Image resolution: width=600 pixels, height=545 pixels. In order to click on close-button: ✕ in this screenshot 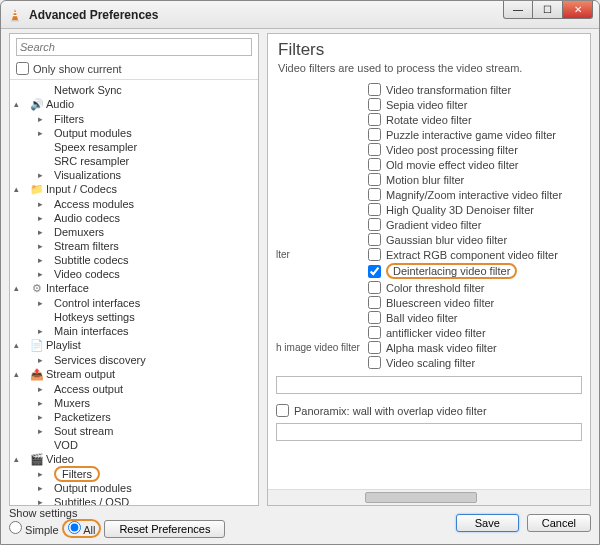, I will do `click(578, 10)`.